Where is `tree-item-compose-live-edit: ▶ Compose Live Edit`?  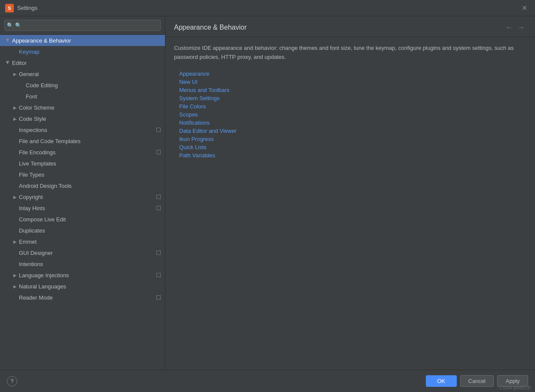
tree-item-compose-live-edit: ▶ Compose Live Edit is located at coordinates (83, 219).